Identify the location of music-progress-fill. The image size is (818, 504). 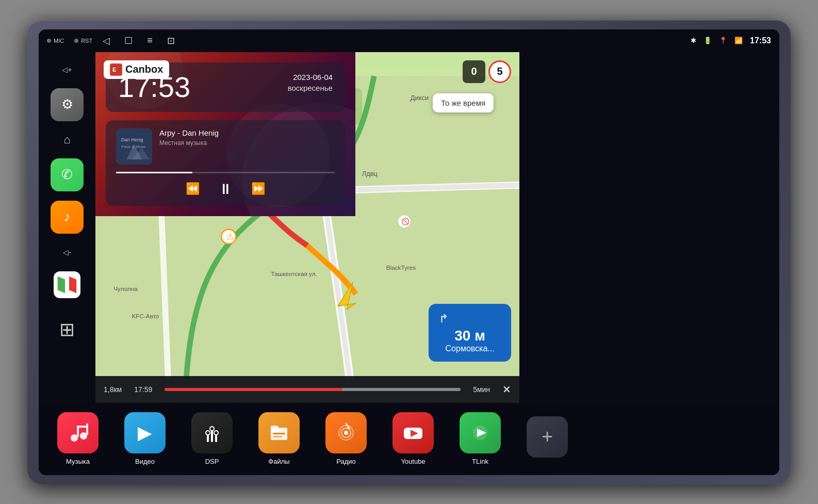
(154, 172).